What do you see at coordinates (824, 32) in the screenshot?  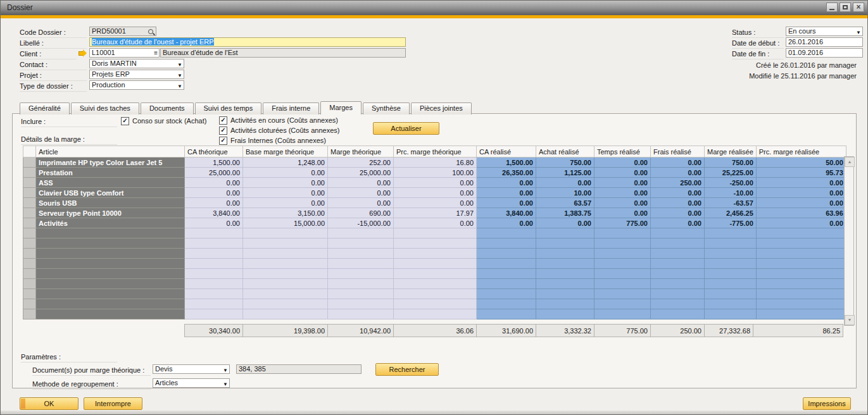 I see `status-dropdown: En cours ▼` at bounding box center [824, 32].